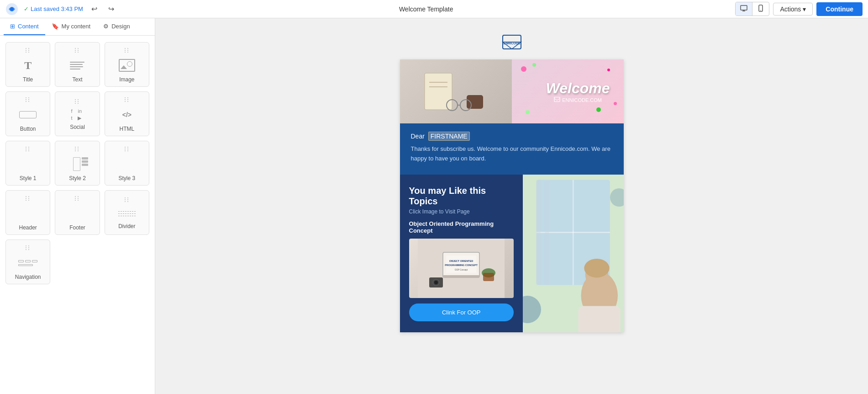  I want to click on tab-content: ⊞ Content, so click(25, 27).